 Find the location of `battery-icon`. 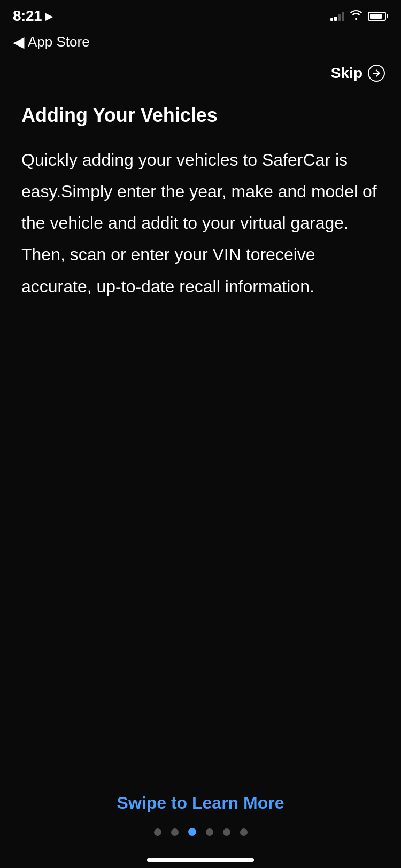

battery-icon is located at coordinates (378, 16).